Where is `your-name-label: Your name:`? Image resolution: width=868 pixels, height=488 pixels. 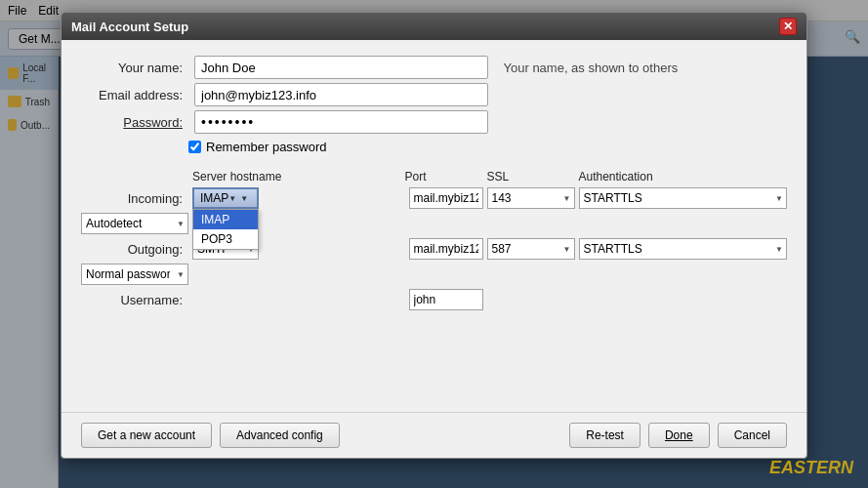
your-name-label: Your name: is located at coordinates (135, 68).